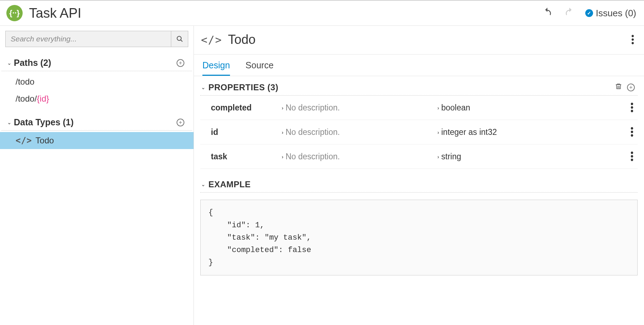 The height and width of the screenshot is (325, 644). What do you see at coordinates (616, 13) in the screenshot?
I see `issues-label: Issues (0)` at bounding box center [616, 13].